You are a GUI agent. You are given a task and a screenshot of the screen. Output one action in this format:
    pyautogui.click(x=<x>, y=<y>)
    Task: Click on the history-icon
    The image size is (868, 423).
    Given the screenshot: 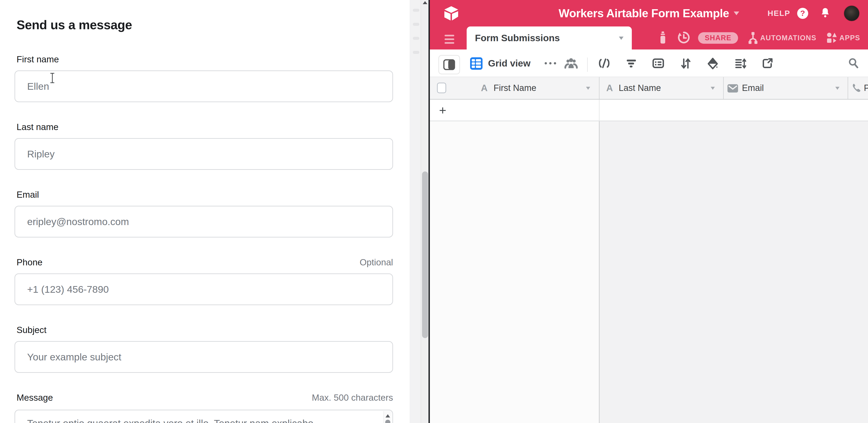 What is the action you would take?
    pyautogui.click(x=684, y=37)
    